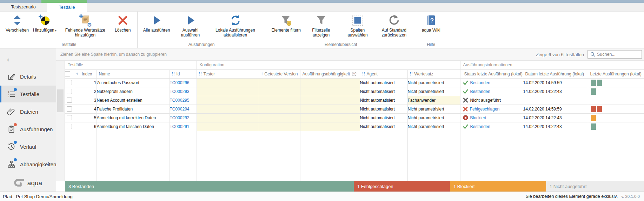 This screenshot has height=201, width=644. What do you see at coordinates (465, 127) in the screenshot?
I see `status-passed-icon` at bounding box center [465, 127].